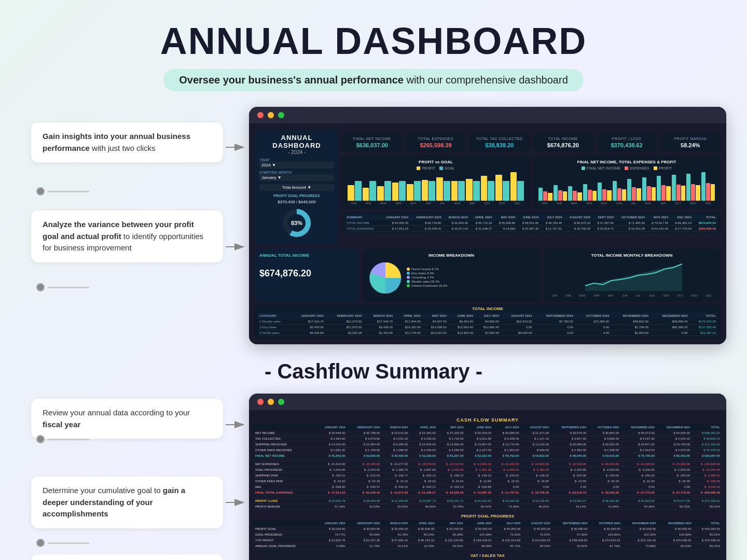 The height and width of the screenshot is (560, 747). I want to click on cf-row-other-fees: OTHER FEES RECEIVED $ 1,681.00$ 1,783.00…, so click(488, 450).